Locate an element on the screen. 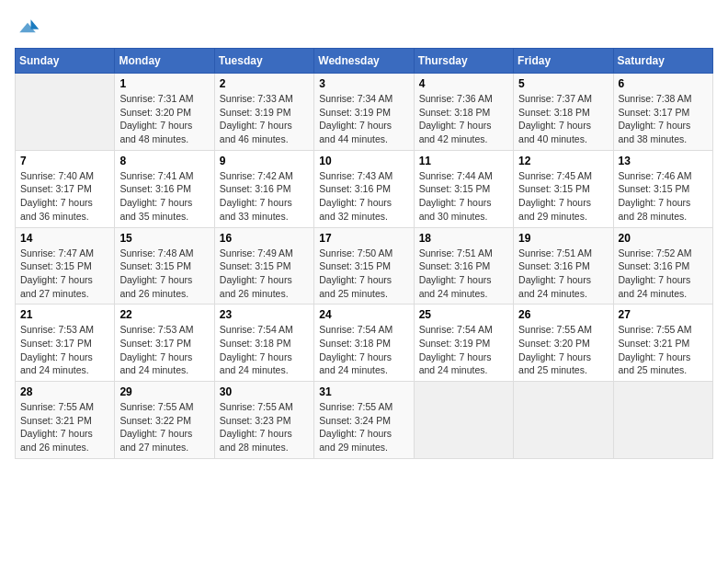  day-number: 2 is located at coordinates (265, 84).